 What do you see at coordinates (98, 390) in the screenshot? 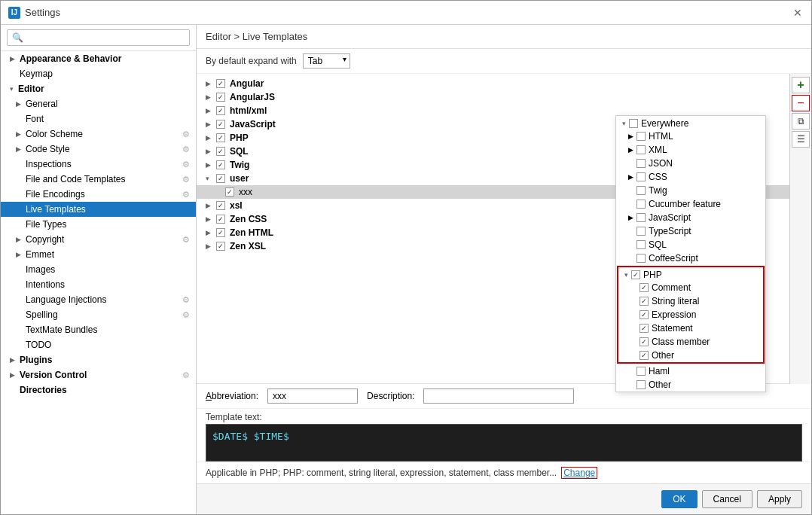
I see `sidebar-item-directories: ▶ Directories` at bounding box center [98, 390].